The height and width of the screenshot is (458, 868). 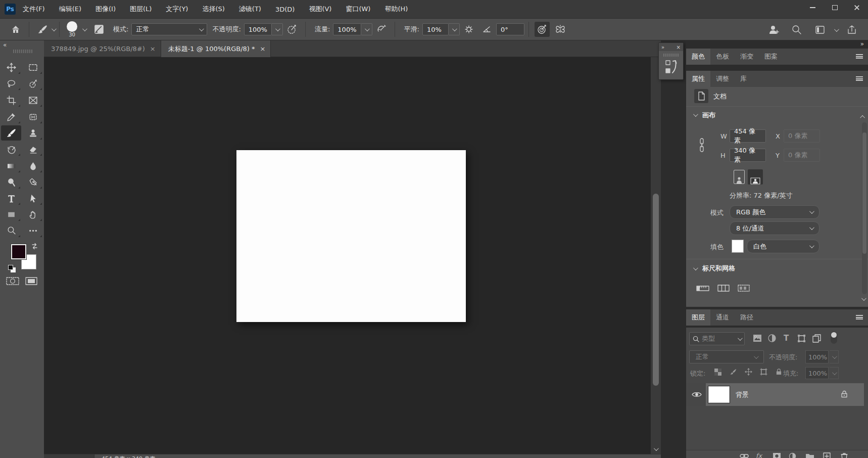 What do you see at coordinates (169, 29) in the screenshot?
I see `blend-mode-select: 正常` at bounding box center [169, 29].